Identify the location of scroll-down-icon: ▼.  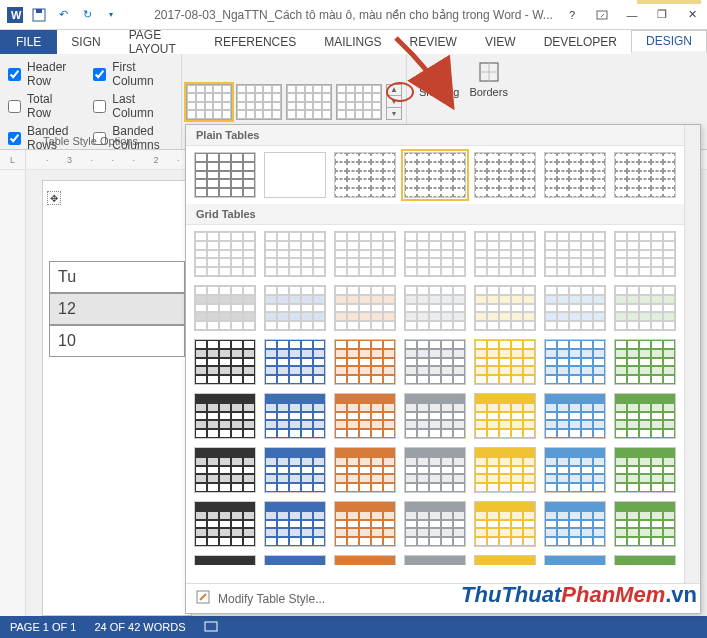
(394, 102).